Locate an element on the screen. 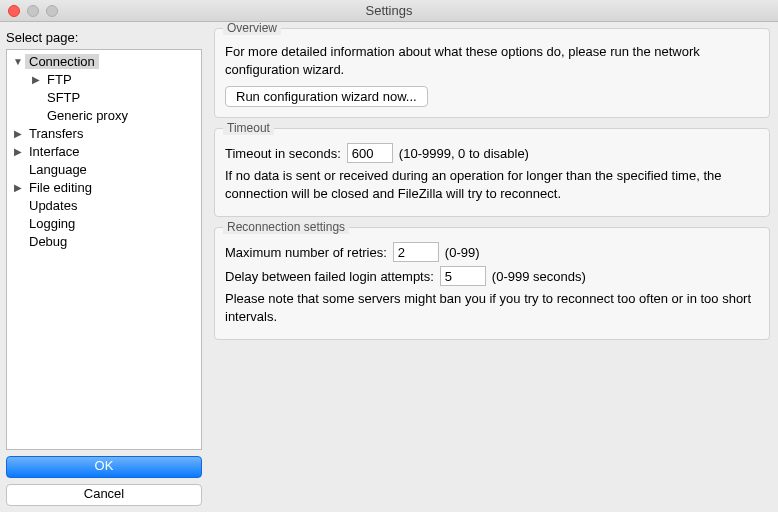  tree-item-connection: ▼ Connection is located at coordinates (104, 61).